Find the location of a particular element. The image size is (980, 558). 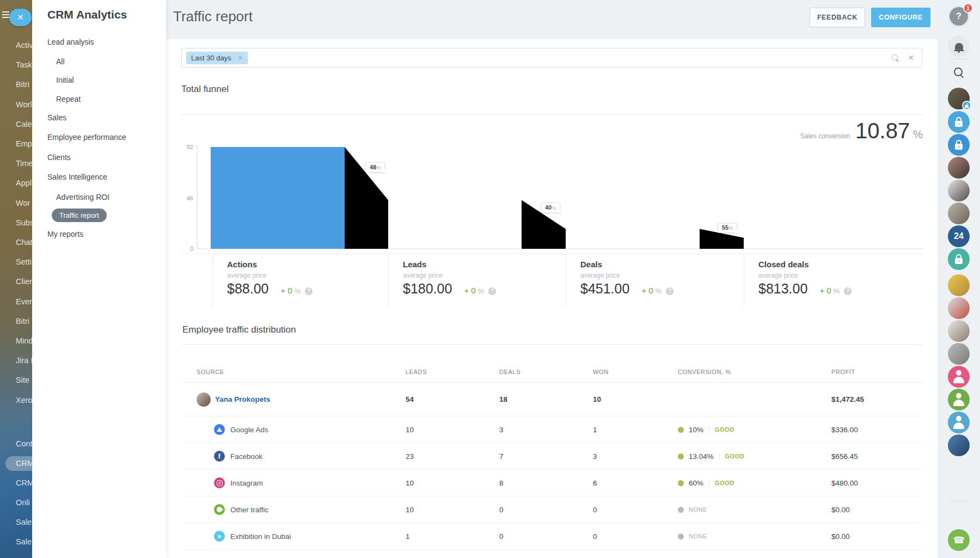

sidebar-item-xero: Xero is located at coordinates (16, 401).